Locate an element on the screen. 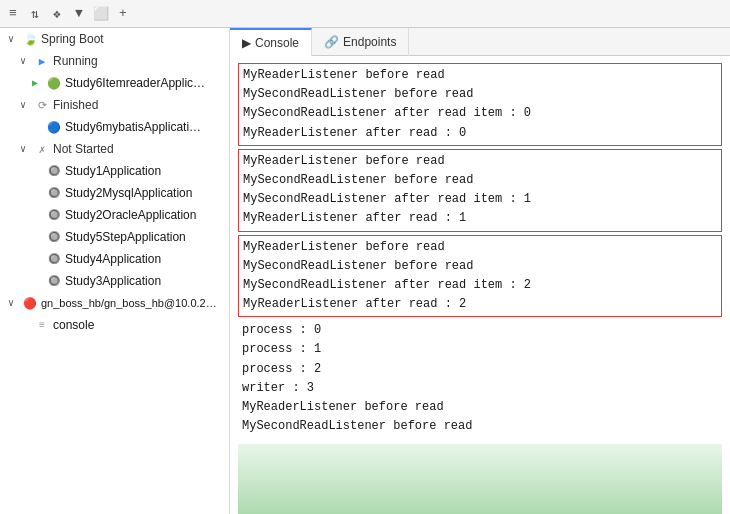  console-line: MyReaderListener after read : 2 is located at coordinates (480, 304).